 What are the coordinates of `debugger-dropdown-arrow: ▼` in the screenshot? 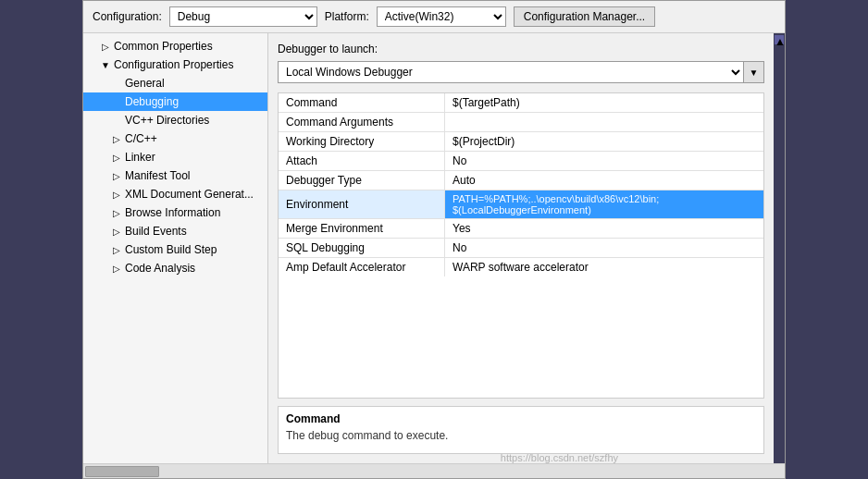 It's located at (754, 72).